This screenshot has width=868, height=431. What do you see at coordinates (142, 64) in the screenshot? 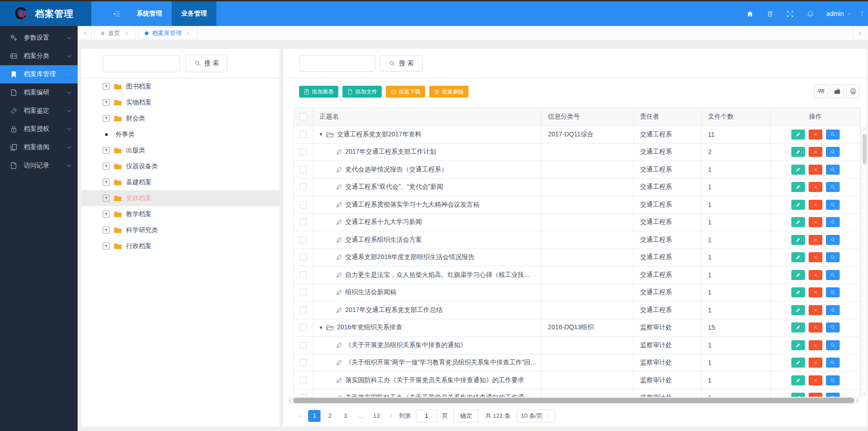
I see `tree-search-input` at bounding box center [142, 64].